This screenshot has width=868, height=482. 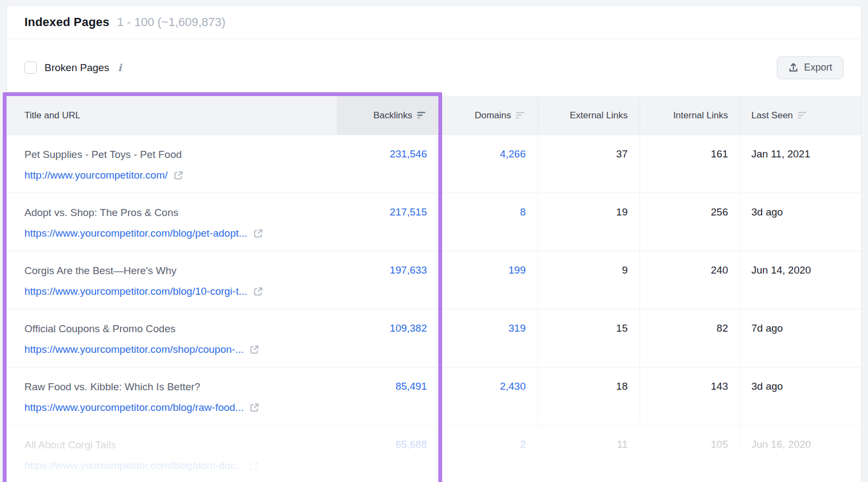 What do you see at coordinates (801, 280) in the screenshot?
I see `last-seen-value: Jun 14, 2020` at bounding box center [801, 280].